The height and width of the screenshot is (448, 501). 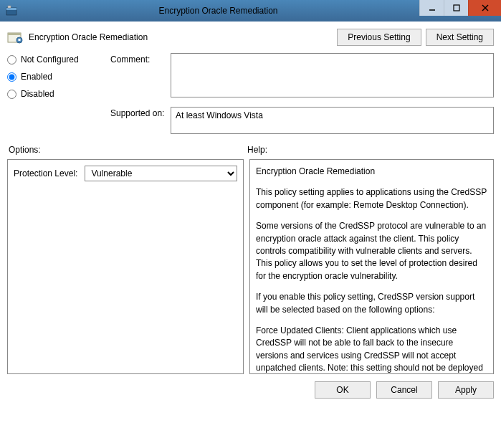 I want to click on help-text: This policy setting applies to applicati…, so click(x=371, y=199).